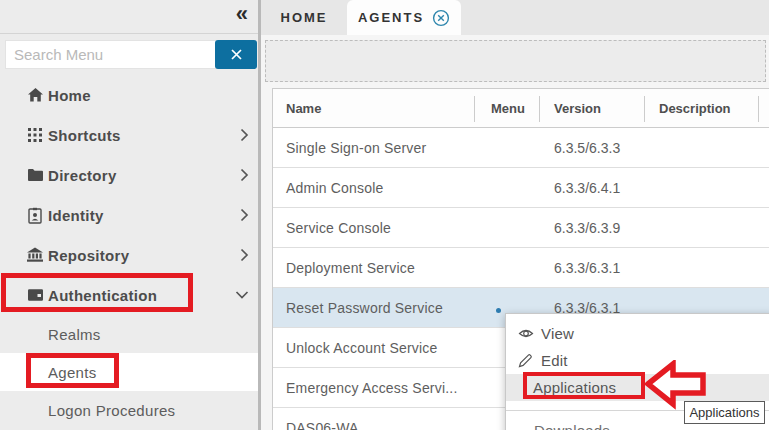  What do you see at coordinates (558, 334) in the screenshot?
I see `menu-item-label: View` at bounding box center [558, 334].